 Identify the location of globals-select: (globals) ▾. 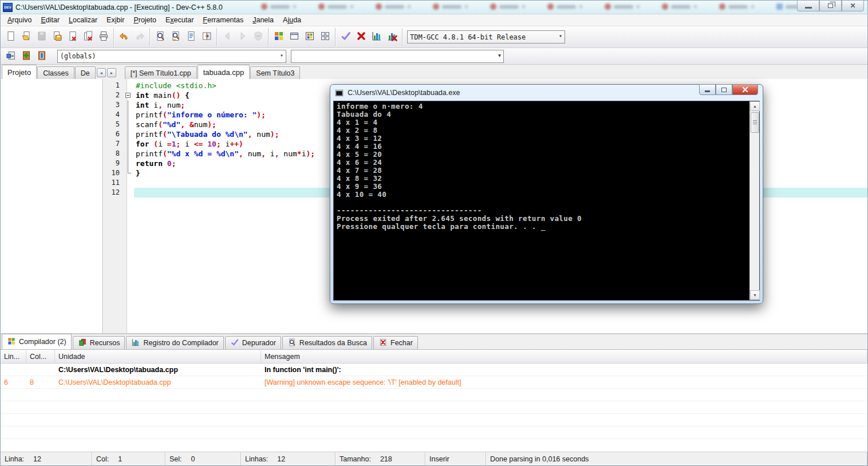
(172, 56).